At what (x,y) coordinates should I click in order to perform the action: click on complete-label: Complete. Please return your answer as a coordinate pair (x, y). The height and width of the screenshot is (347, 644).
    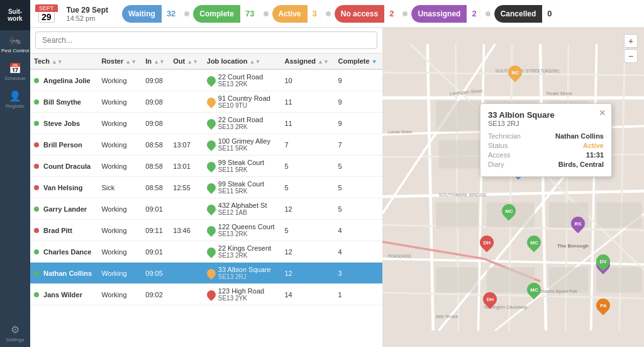
    Looking at the image, I should click on (216, 14).